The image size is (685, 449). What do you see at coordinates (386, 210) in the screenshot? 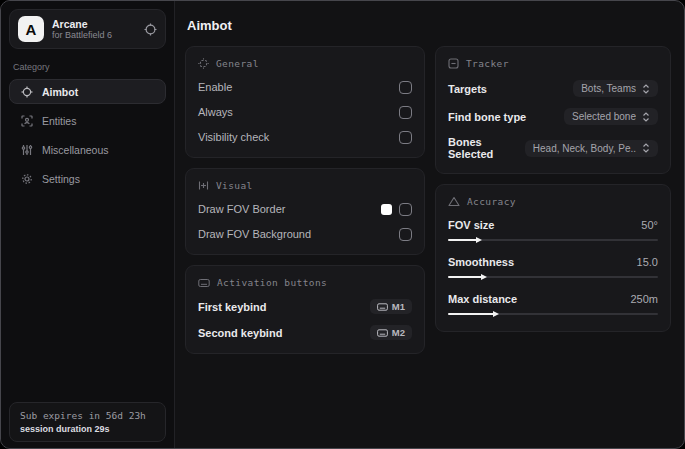
I see `fov-border-color-swatch` at bounding box center [386, 210].